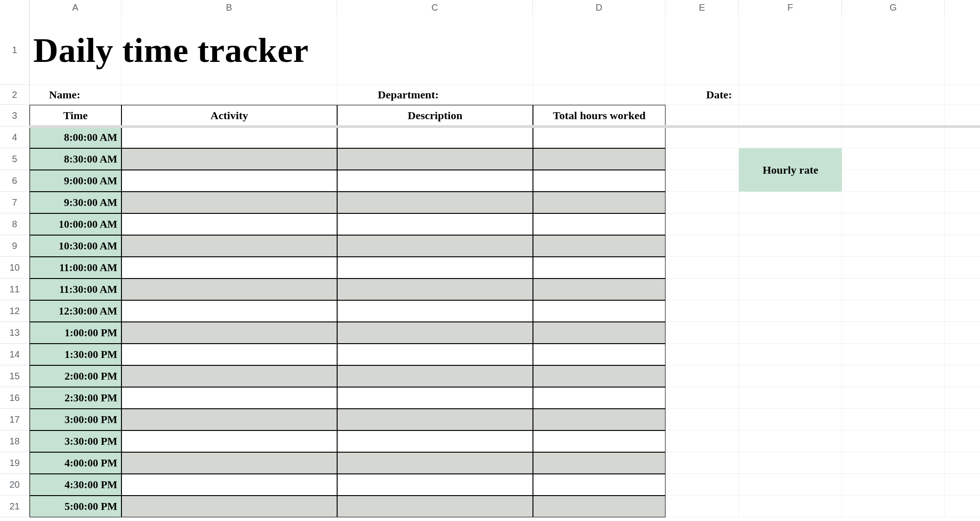  Describe the element at coordinates (893, 7) in the screenshot. I see `column-header-G: G` at that location.